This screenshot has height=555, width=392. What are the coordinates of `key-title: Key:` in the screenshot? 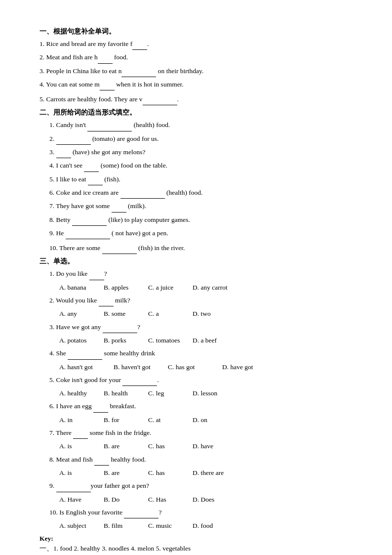 It's located at (46, 539).